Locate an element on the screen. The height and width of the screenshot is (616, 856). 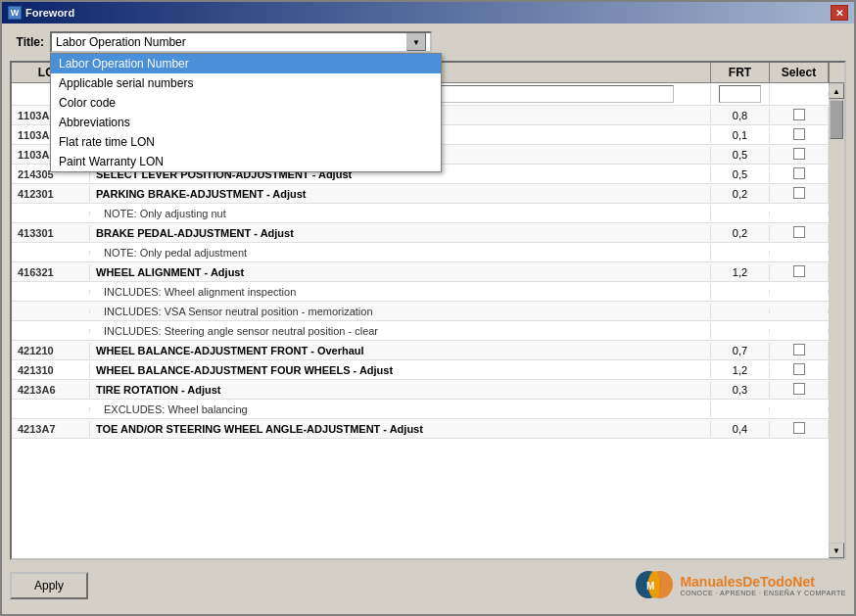
logo-sub-text: CONOCE · APRENDE · ENSEÑA Y COMPARTE is located at coordinates (763, 593).